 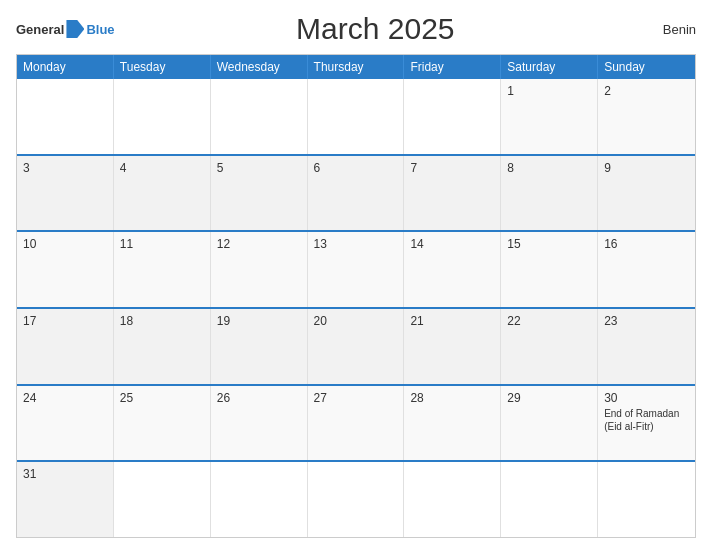 I want to click on day-number: 25, so click(x=162, y=398).